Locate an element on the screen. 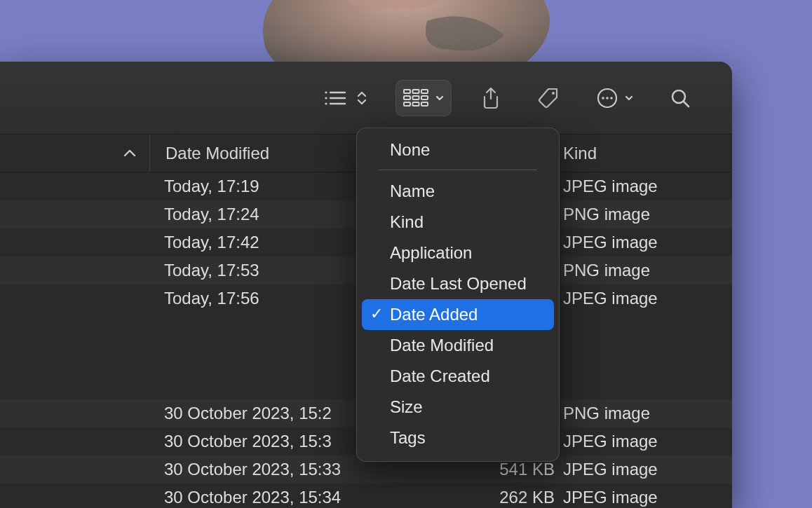 The image size is (812, 508). cell-date: 30 October 2023, 15:34 is located at coordinates (317, 497).